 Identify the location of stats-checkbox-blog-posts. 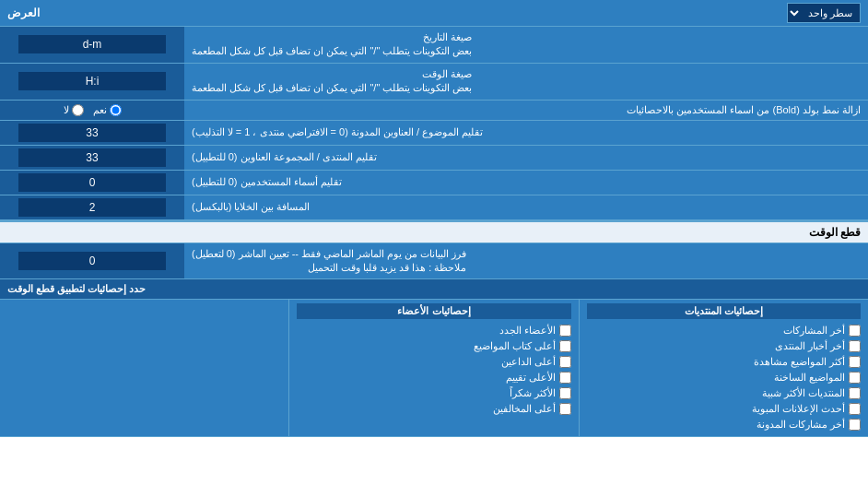
(855, 424).